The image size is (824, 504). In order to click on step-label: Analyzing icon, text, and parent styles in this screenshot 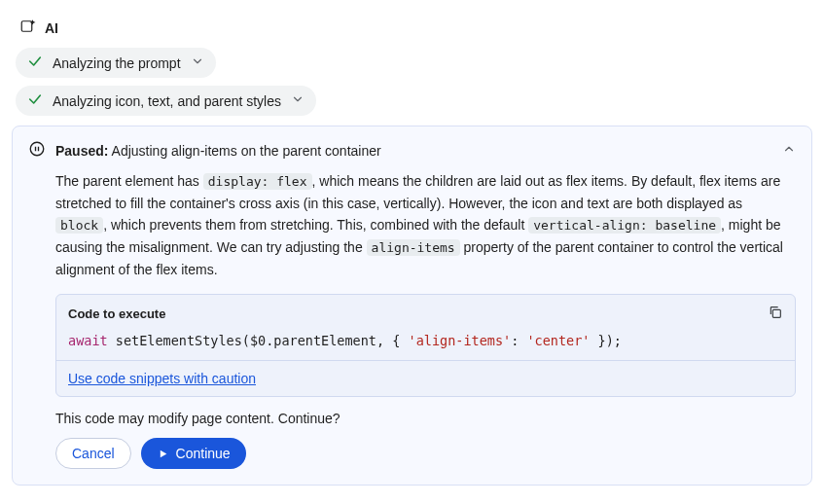, I will do `click(167, 101)`.